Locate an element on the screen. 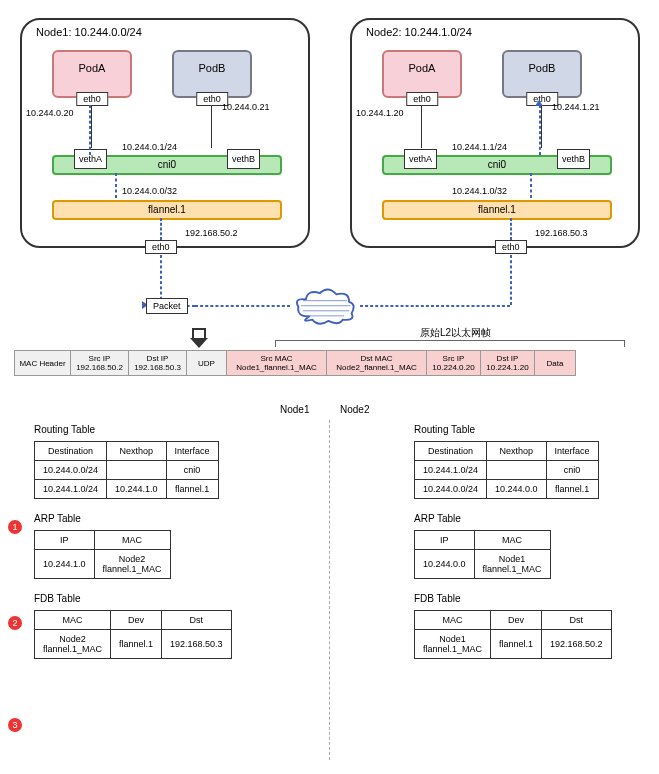 The height and width of the screenshot is (774, 659). n2podA-label: PodA is located at coordinates (422, 68).